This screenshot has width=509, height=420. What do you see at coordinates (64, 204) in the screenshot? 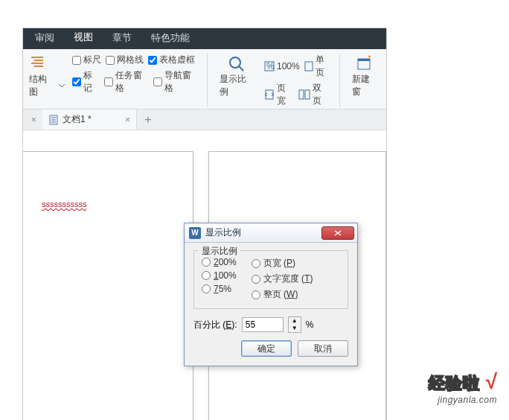
I see `body-text: sssssssssss` at bounding box center [64, 204].